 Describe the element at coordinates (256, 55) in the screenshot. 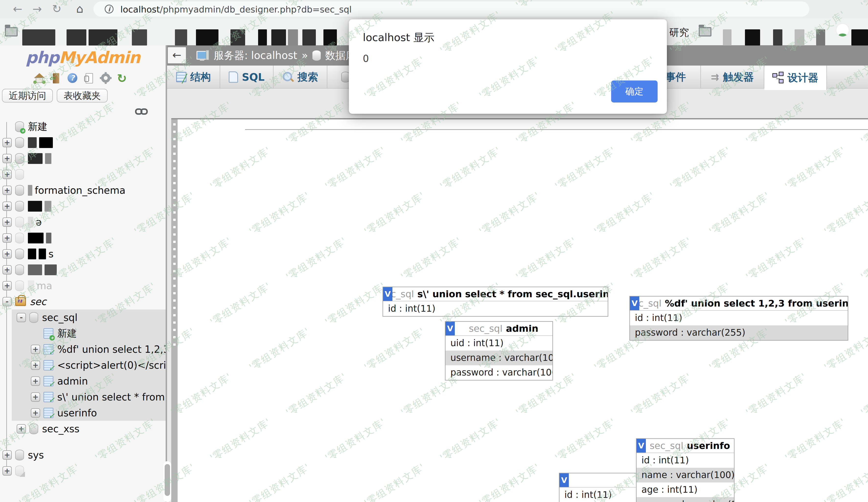

I see `breadcrumb-server: 服务器: localhost` at that location.